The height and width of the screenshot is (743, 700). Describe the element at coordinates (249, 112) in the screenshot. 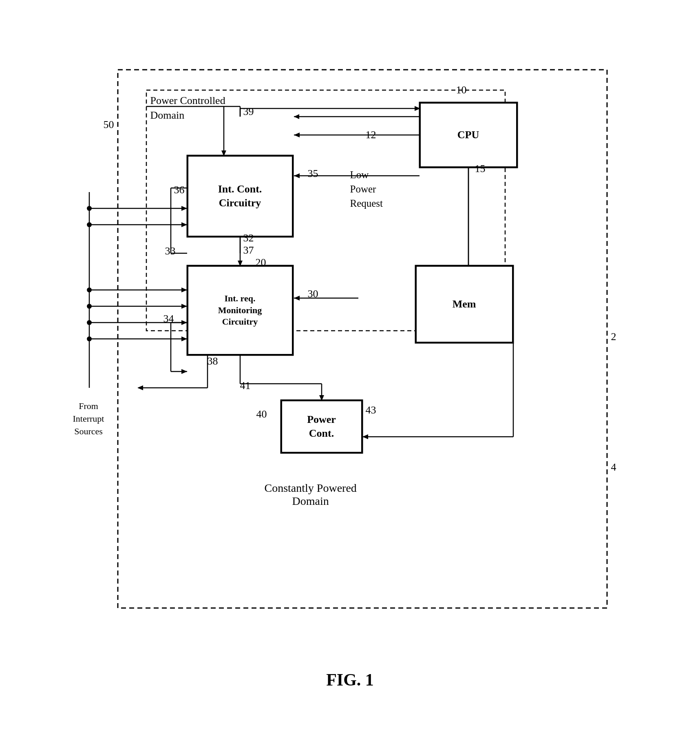

I see `ref-39: 39` at that location.